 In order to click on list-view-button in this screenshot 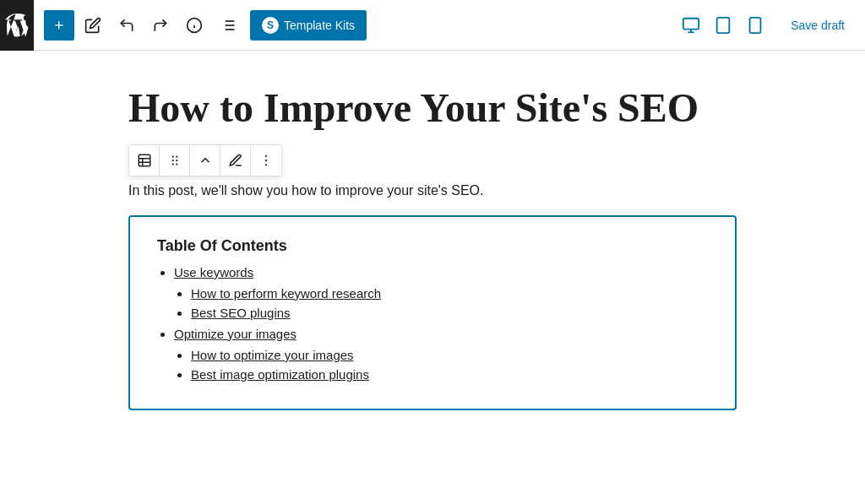, I will do `click(228, 25)`.